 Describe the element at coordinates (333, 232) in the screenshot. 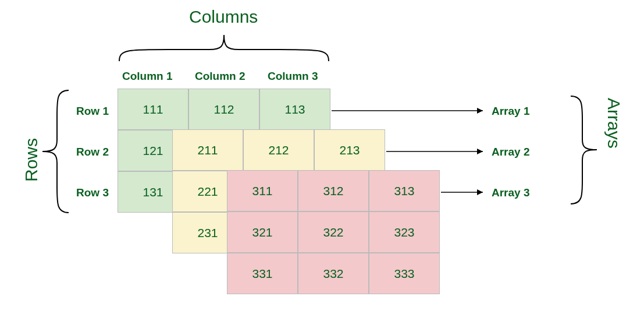

I see `array-grid-3: 311 312 313 321 322 323 331 332 333` at that location.